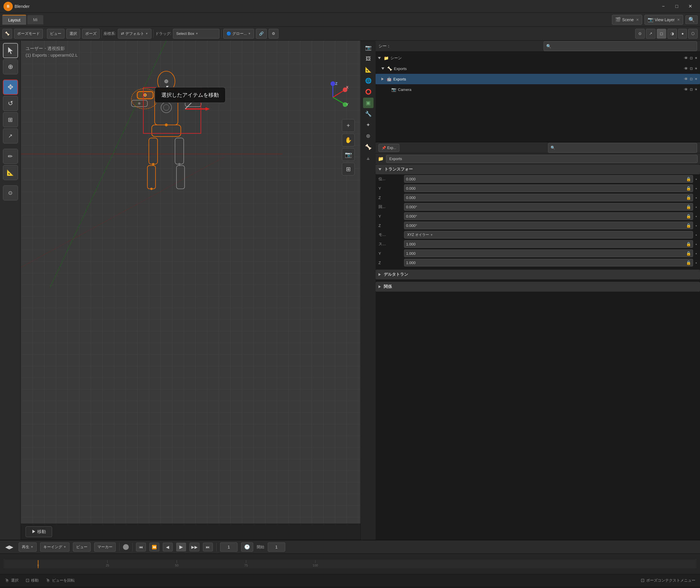  Describe the element at coordinates (696, 58) in the screenshot. I see `render-icon: ☀` at that location.